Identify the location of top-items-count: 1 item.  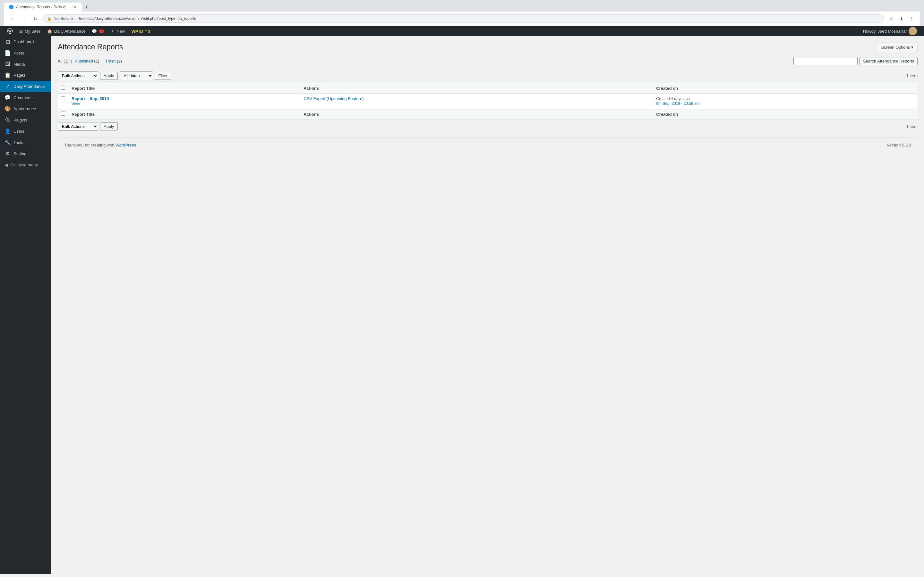
(912, 76).